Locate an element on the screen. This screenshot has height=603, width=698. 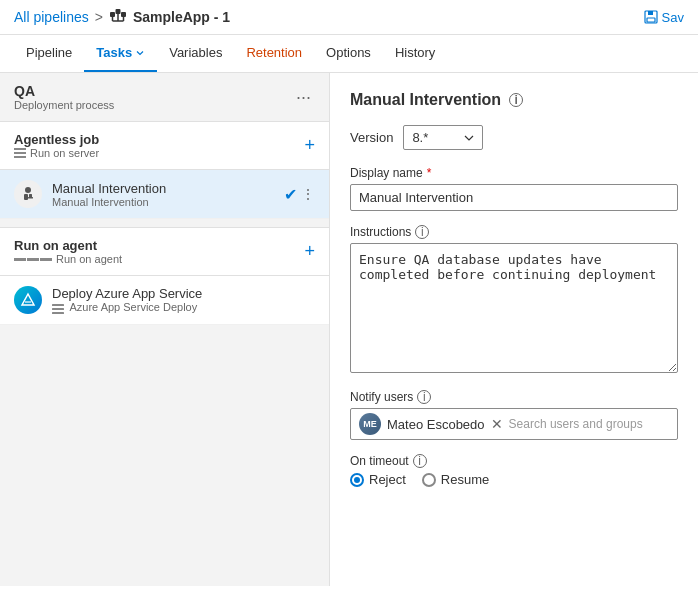
agentless-job-subtitle: Run on server is located at coordinates (56, 153).